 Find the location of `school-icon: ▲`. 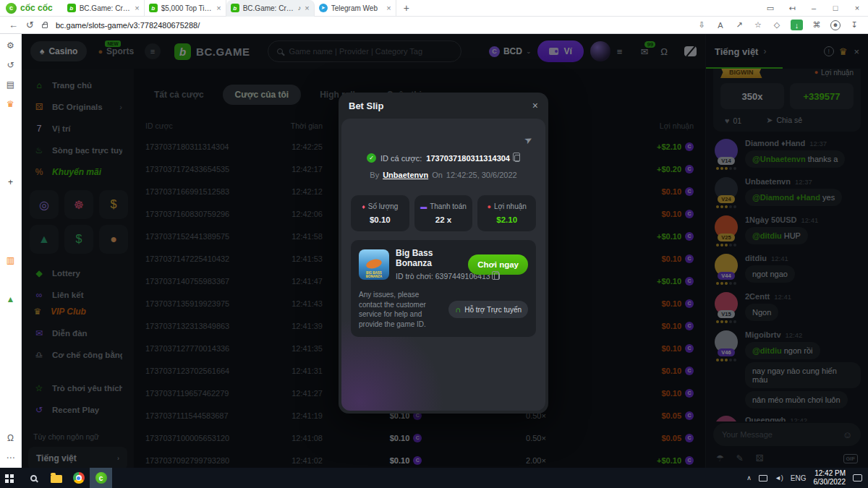

school-icon: ▲ is located at coordinates (10, 299).